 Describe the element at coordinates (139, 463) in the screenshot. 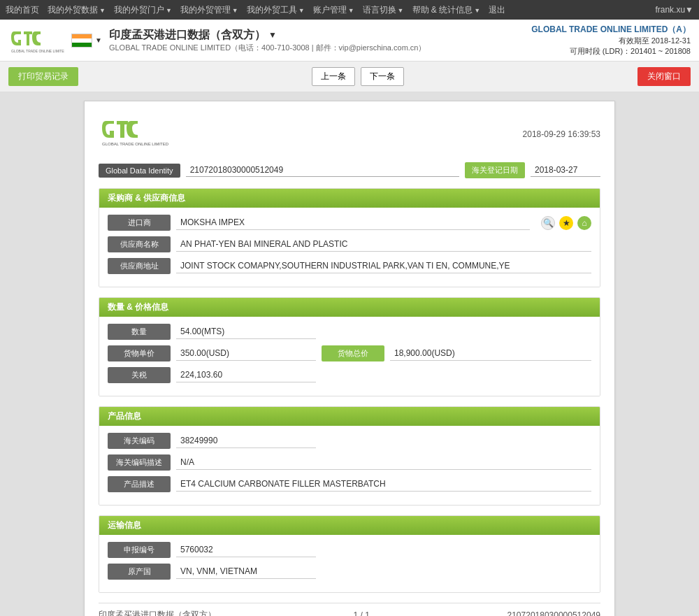

I see `customs-desc-label: 海关编码描述` at that location.